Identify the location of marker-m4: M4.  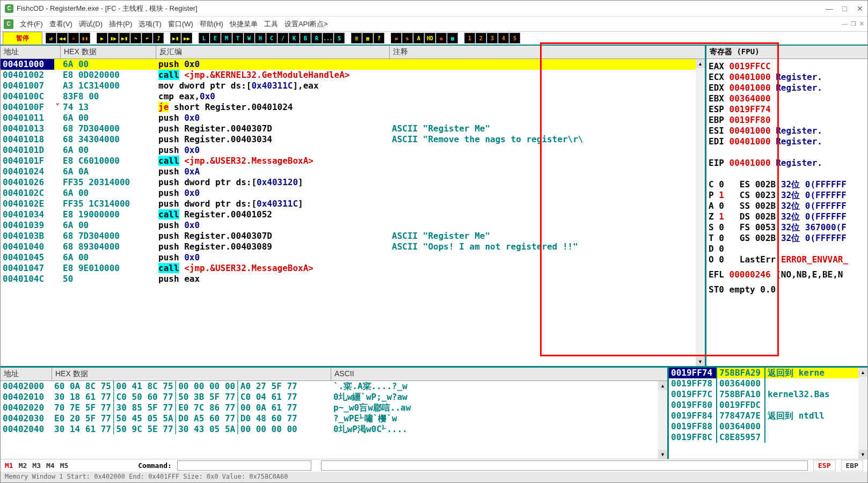
(50, 466).